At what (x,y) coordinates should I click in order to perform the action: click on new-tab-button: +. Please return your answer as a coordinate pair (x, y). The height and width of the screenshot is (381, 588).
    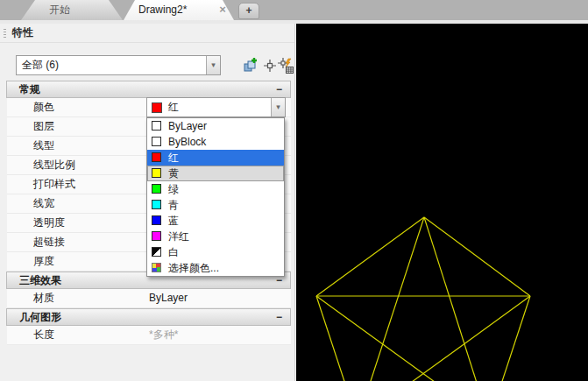
    Looking at the image, I should click on (249, 11).